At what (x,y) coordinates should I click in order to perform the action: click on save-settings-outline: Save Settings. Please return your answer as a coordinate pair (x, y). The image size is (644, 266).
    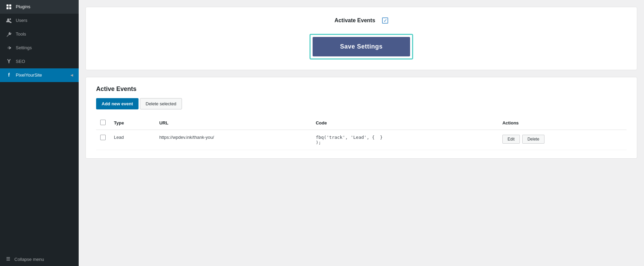
    Looking at the image, I should click on (361, 46).